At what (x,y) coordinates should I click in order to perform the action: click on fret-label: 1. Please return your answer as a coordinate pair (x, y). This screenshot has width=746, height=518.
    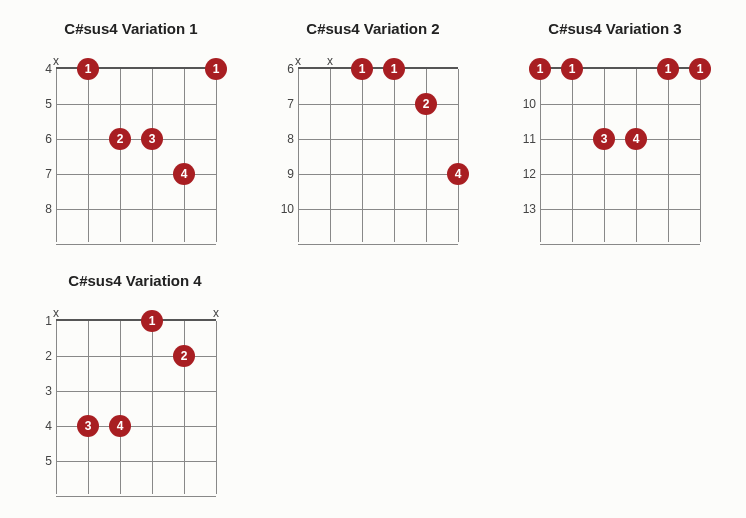
    Looking at the image, I should click on (43, 321).